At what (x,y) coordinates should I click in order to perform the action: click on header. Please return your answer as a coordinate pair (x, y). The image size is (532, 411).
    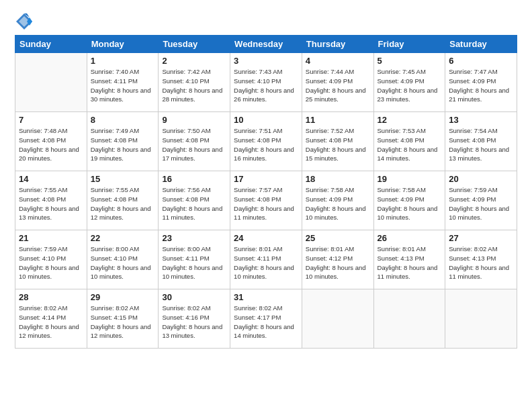
    Looking at the image, I should click on (266, 21).